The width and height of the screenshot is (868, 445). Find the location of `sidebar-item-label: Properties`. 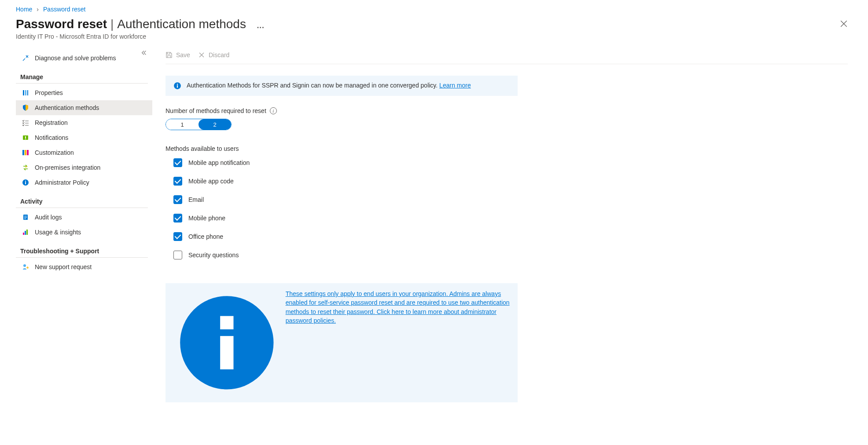

sidebar-item-label: Properties is located at coordinates (49, 93).